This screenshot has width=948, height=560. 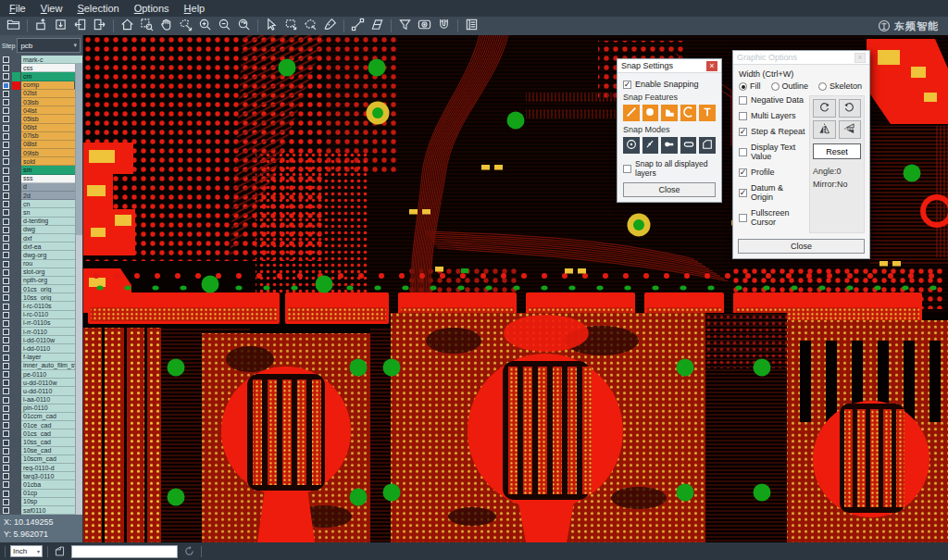 I want to click on toolbar-rect-select-button, so click(x=291, y=26).